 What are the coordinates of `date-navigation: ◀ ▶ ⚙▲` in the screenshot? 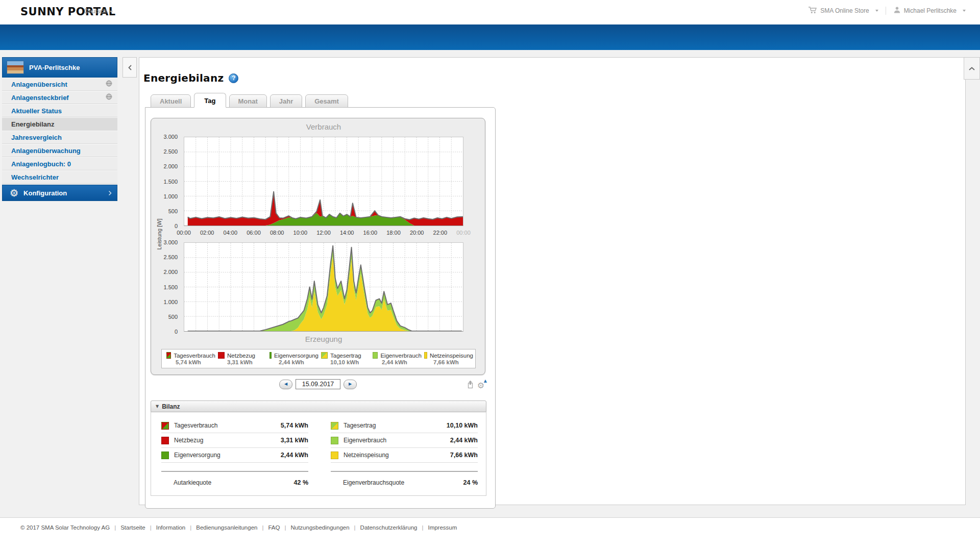 It's located at (318, 386).